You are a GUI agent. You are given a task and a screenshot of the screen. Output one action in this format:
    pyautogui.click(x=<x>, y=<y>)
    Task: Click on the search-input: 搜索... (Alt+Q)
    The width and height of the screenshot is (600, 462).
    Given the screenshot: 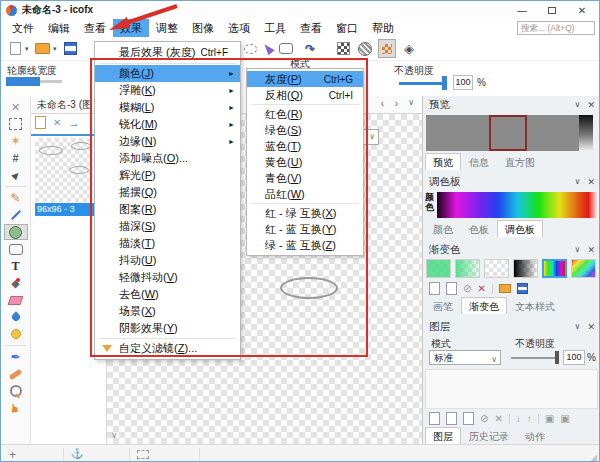 What is the action you would take?
    pyautogui.click(x=556, y=28)
    